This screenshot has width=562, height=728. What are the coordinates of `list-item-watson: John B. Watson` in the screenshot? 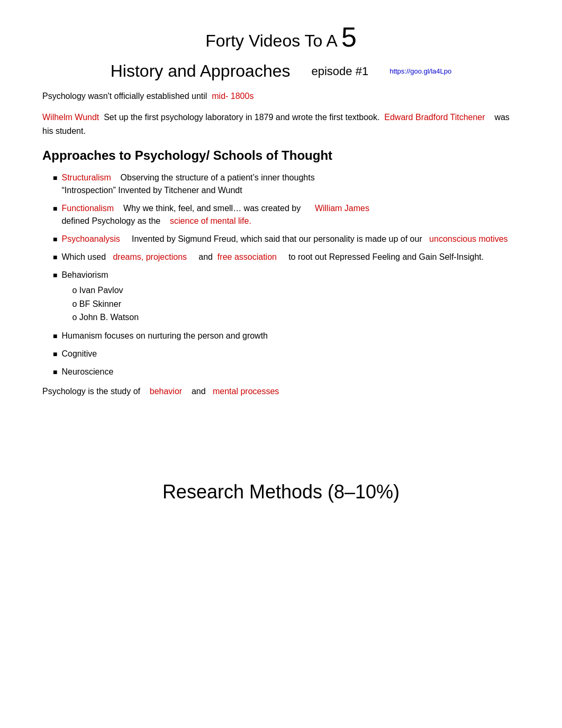 It's located at (296, 317).